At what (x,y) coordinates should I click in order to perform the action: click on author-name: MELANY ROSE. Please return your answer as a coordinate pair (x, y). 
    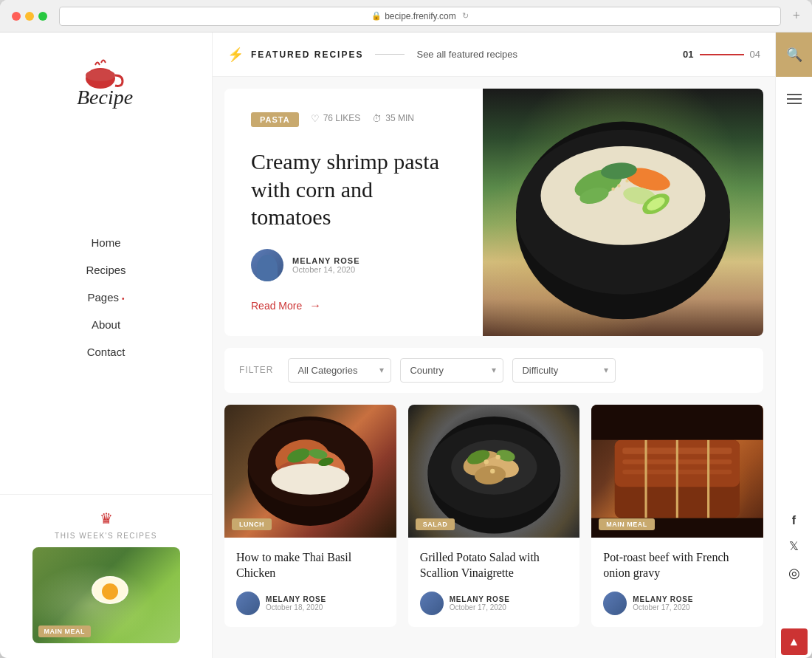
    Looking at the image, I should click on (326, 261).